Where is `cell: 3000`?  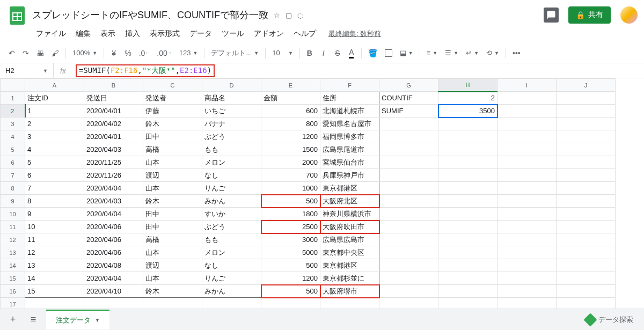 cell: 3000 is located at coordinates (291, 240).